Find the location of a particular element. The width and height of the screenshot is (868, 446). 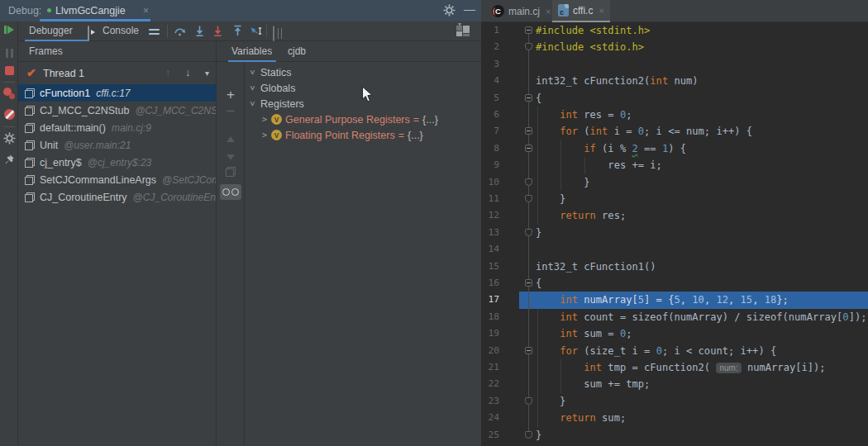

frame-row: cFunction1cffi.c:17 is located at coordinates (117, 93).